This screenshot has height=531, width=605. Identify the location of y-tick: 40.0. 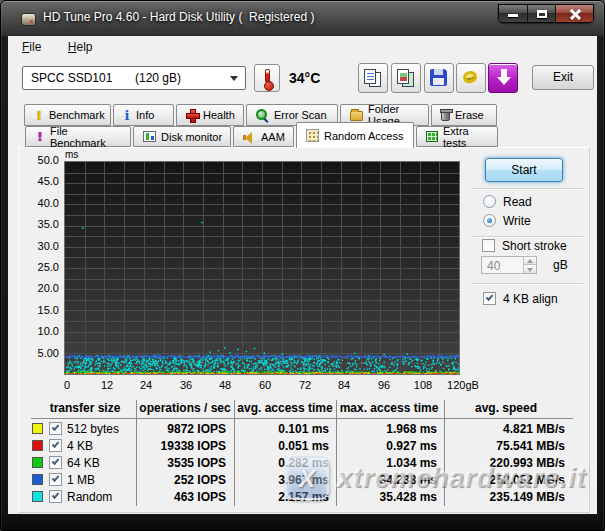
(39, 203).